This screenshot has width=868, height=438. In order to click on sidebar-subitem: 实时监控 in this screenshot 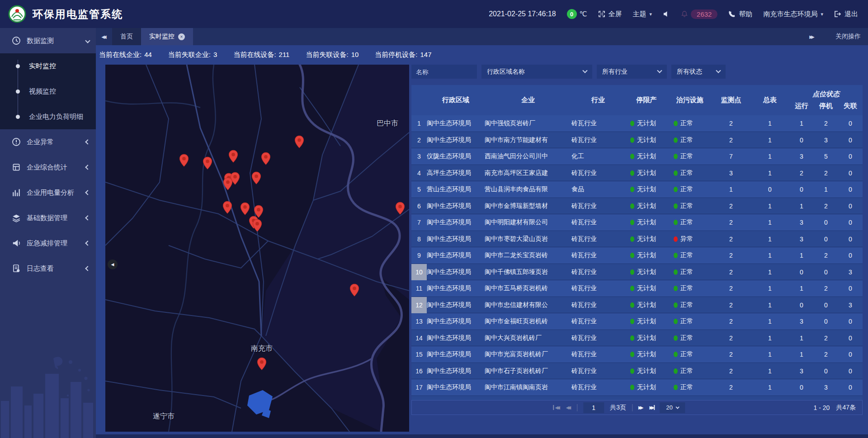, I will do `click(48, 66)`.